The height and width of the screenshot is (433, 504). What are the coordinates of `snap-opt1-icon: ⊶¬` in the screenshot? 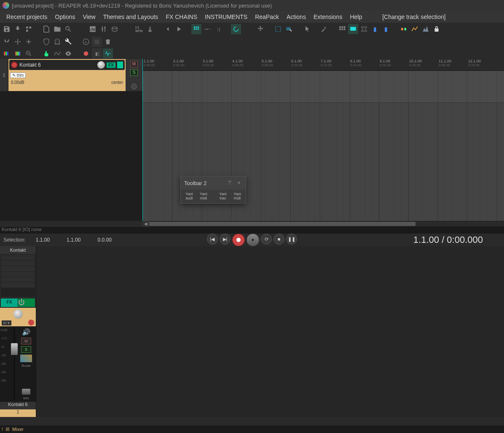 It's located at (207, 29).